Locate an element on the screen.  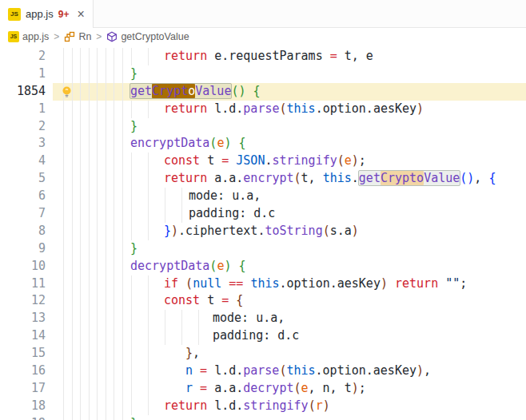
code-line-6: 3encryptData(e) { is located at coordinates (263, 144).